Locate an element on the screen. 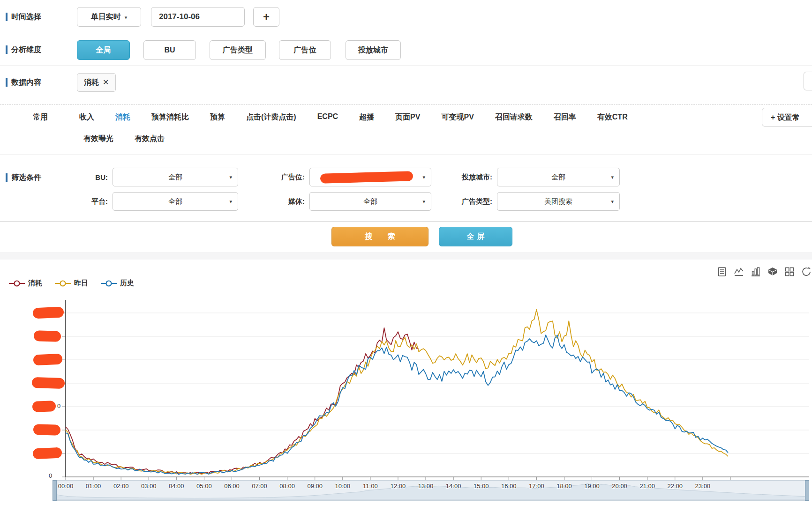 The width and height of the screenshot is (812, 505). metric-tabs-row2: 有效曝光有效点击 is located at coordinates (124, 139).